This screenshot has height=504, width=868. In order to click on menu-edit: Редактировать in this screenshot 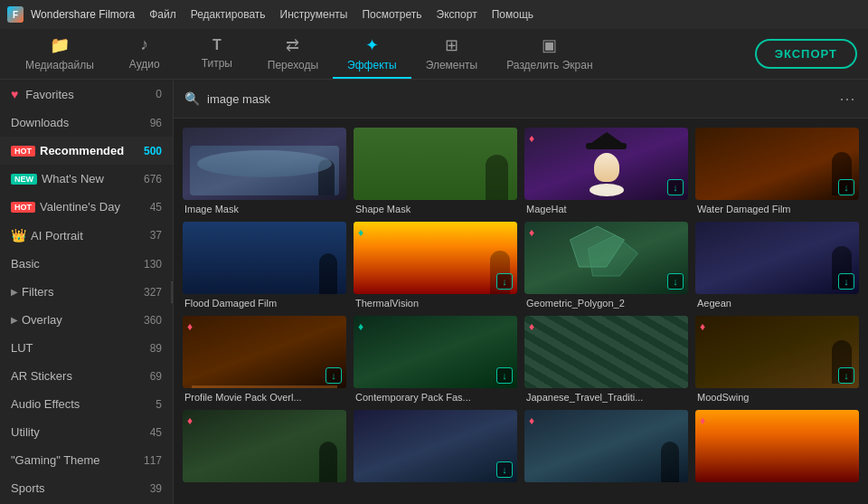, I will do `click(228, 14)`.